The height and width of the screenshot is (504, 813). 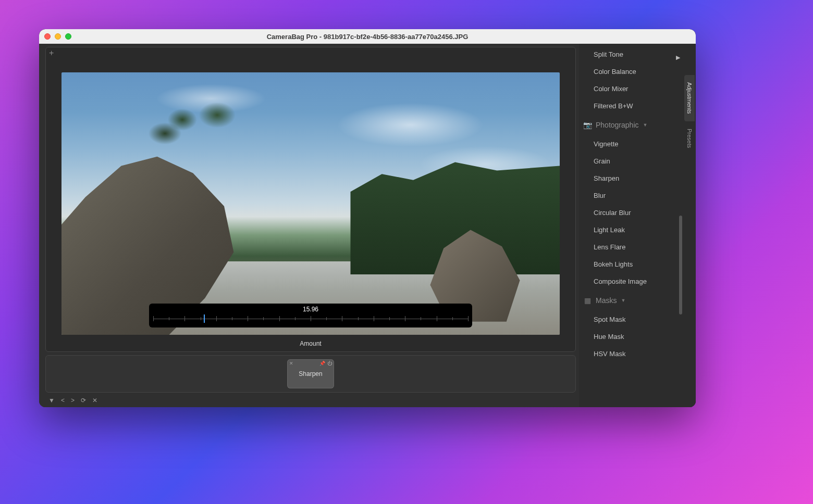 What do you see at coordinates (631, 230) in the screenshot?
I see `sidebar-item: Light Leak` at bounding box center [631, 230].